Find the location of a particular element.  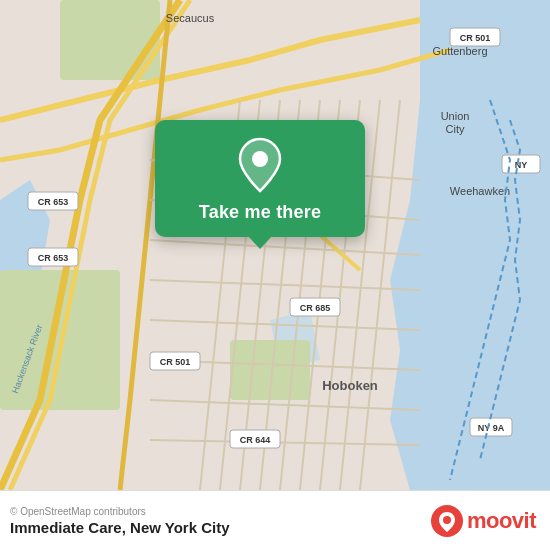

svg-text: CR 644 is located at coordinates (256, 440).